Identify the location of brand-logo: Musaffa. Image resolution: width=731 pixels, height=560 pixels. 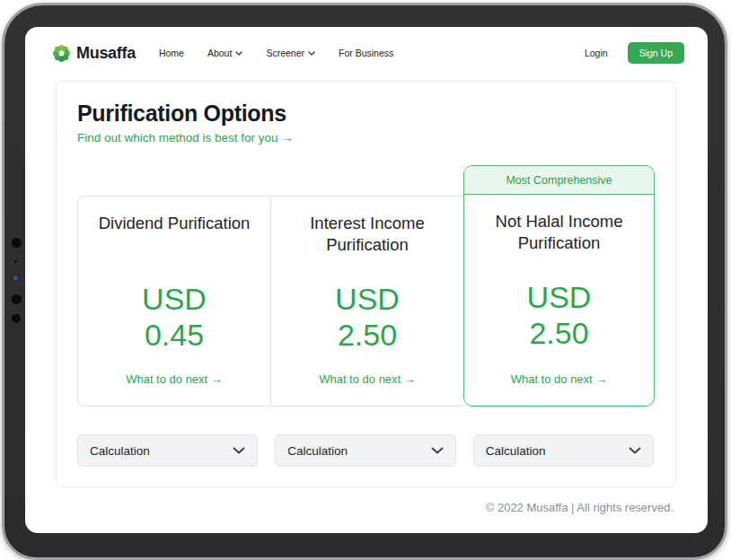
(93, 54).